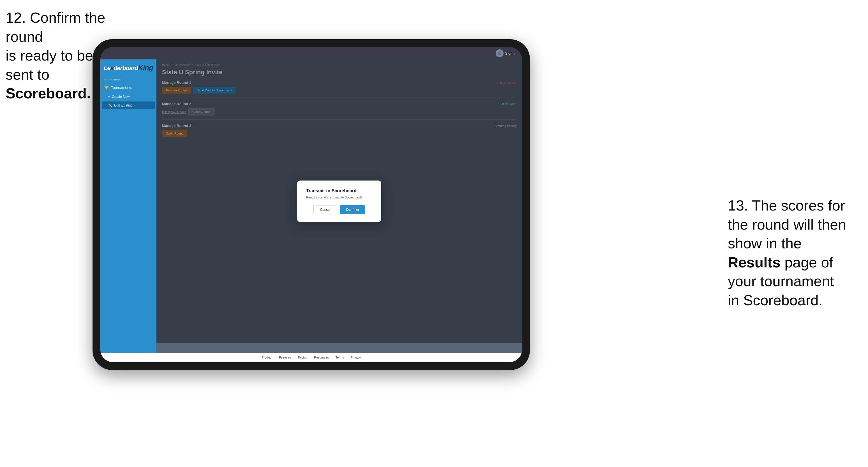 This screenshot has width=868, height=467. What do you see at coordinates (56, 27) in the screenshot?
I see `instruction-line1: 12. Confirm the round` at bounding box center [56, 27].